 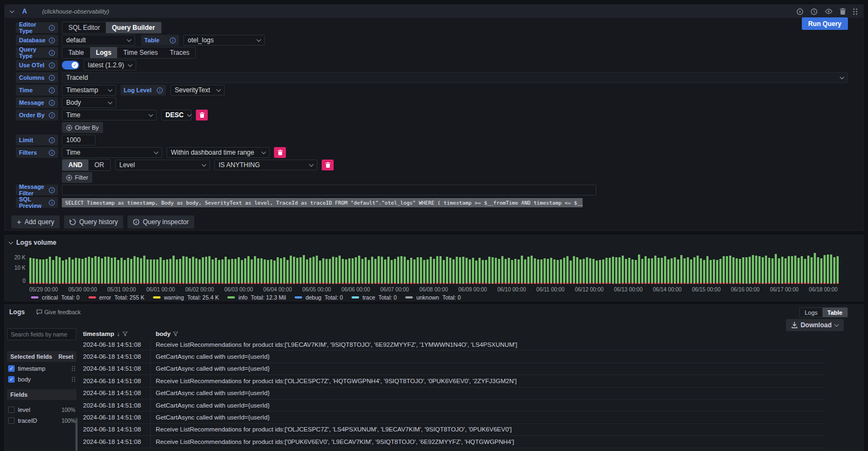 What do you see at coordinates (825, 24) in the screenshot?
I see `run-query-button: Run Query` at bounding box center [825, 24].